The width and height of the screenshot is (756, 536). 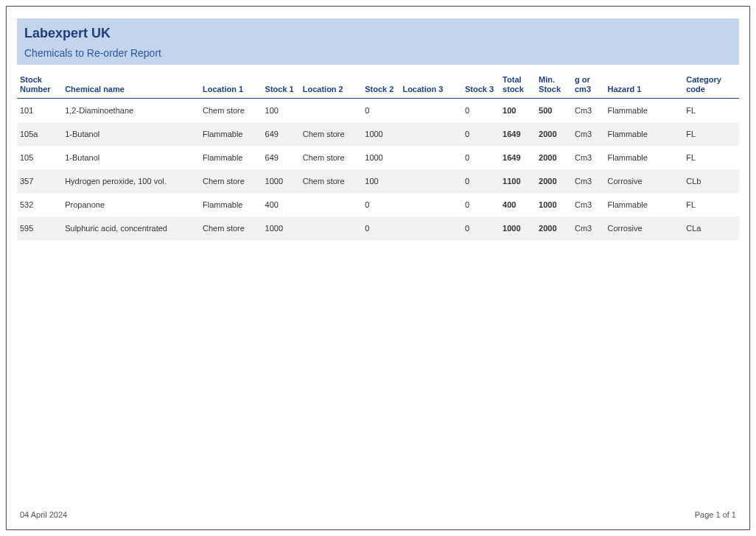 I want to click on col-stock2: Stock 2, so click(x=380, y=85).